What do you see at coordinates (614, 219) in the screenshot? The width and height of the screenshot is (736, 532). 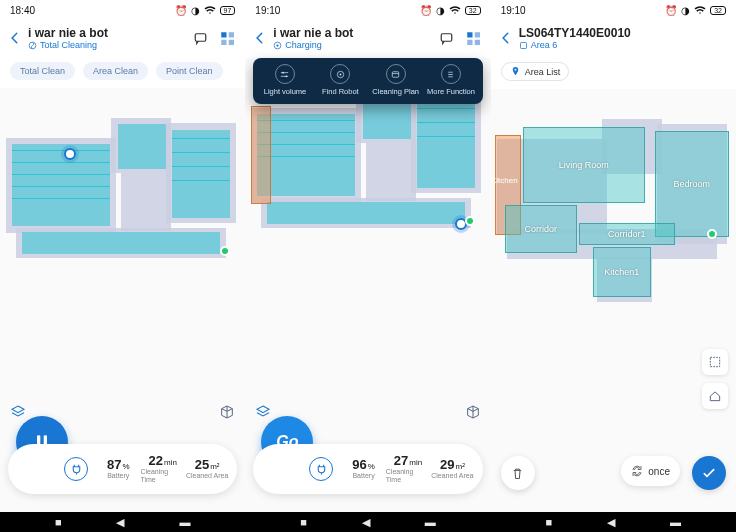 I see `map-canvas: Kitchen Living Room Bedroom Corridor Cor…` at bounding box center [614, 219].